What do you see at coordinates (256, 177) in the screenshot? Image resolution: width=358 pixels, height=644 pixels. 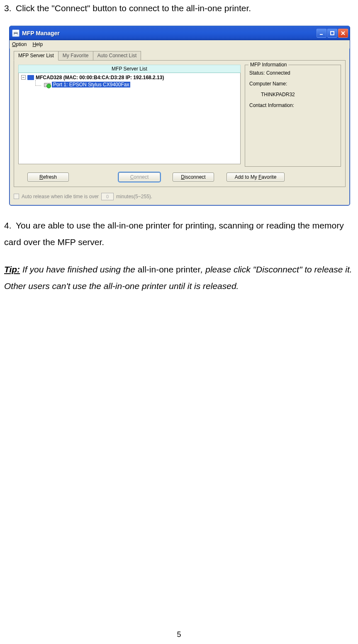 I see `add-favorite-button: Add to My Favorite` at bounding box center [256, 177].